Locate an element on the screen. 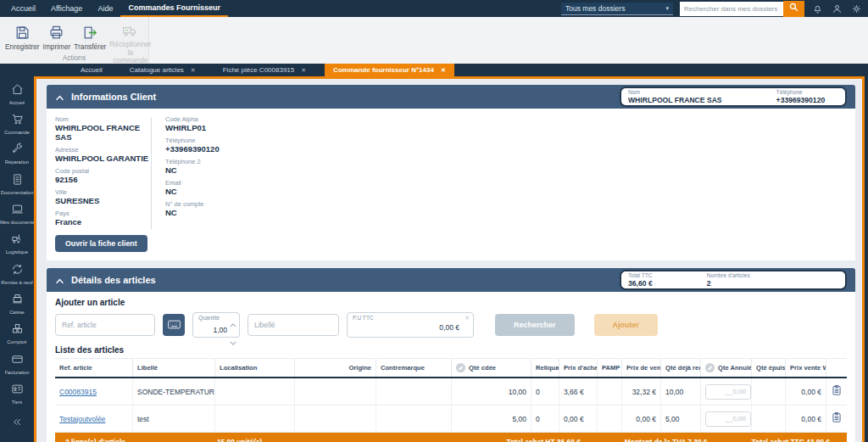 The height and width of the screenshot is (442, 868). search-article-button: Rechercher is located at coordinates (535, 325).